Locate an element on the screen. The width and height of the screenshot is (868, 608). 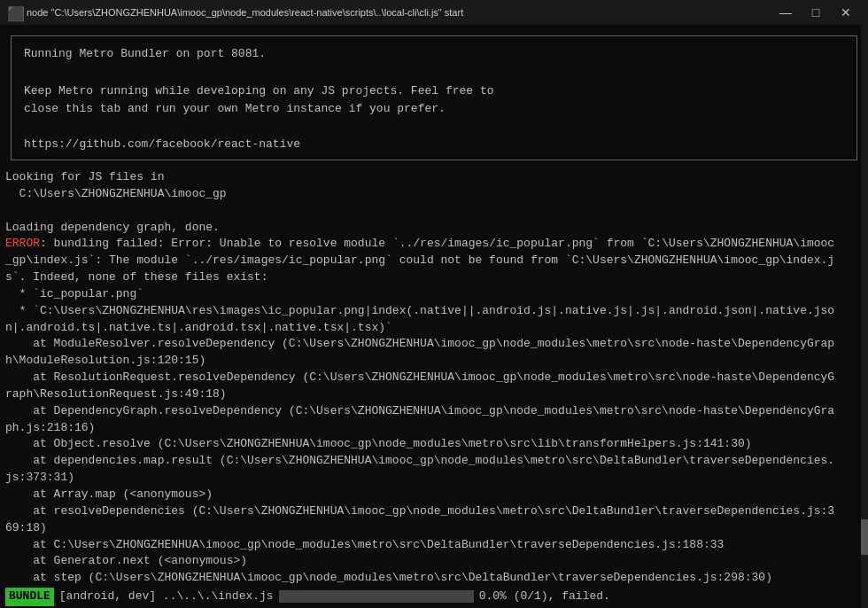
terminal-line: at Generator.next (<anonymous>) is located at coordinates (434, 562).